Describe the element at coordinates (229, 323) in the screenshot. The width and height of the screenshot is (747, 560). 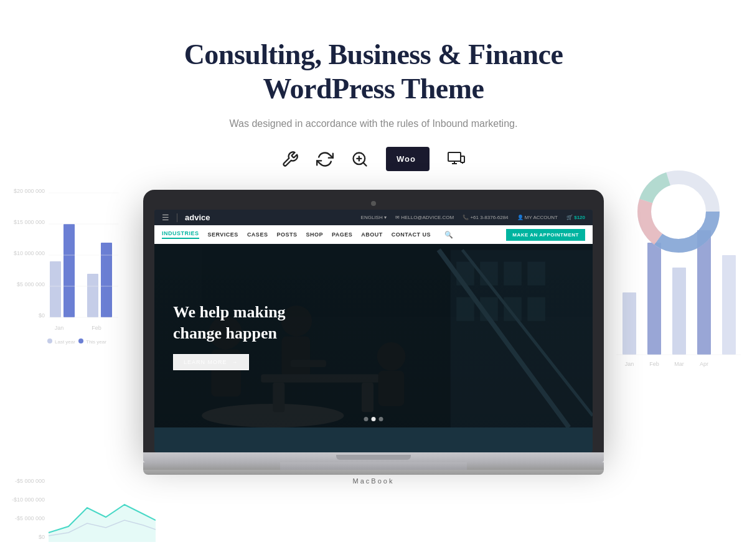
I see `hero-title: We help making change happen` at that location.